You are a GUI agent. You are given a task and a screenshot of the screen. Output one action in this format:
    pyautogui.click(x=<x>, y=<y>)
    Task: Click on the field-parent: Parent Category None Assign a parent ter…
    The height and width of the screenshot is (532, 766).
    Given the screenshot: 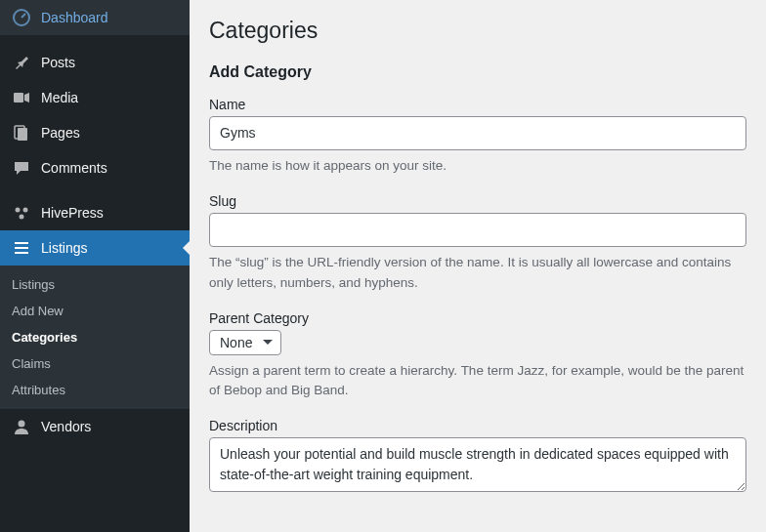 What is the action you would take?
    pyautogui.click(x=478, y=355)
    